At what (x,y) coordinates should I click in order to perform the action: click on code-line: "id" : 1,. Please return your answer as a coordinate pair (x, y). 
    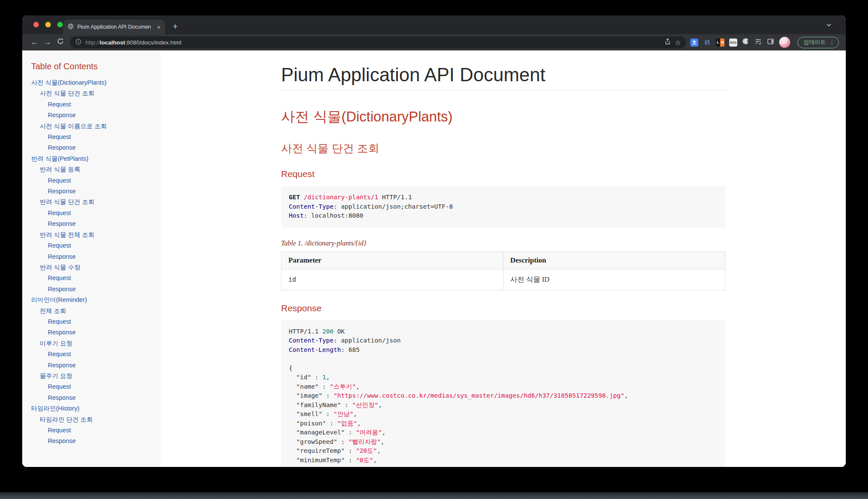
    Looking at the image, I should click on (503, 378).